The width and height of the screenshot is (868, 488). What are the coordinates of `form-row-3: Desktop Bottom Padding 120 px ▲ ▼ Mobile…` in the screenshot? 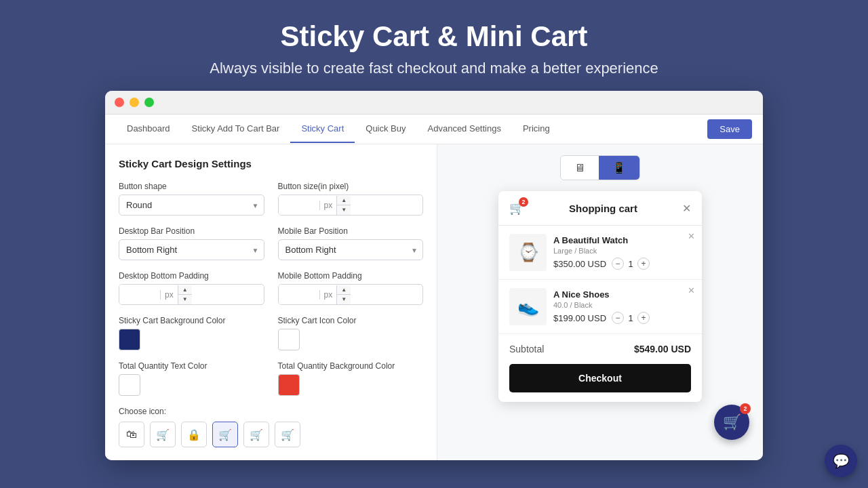 It's located at (271, 288).